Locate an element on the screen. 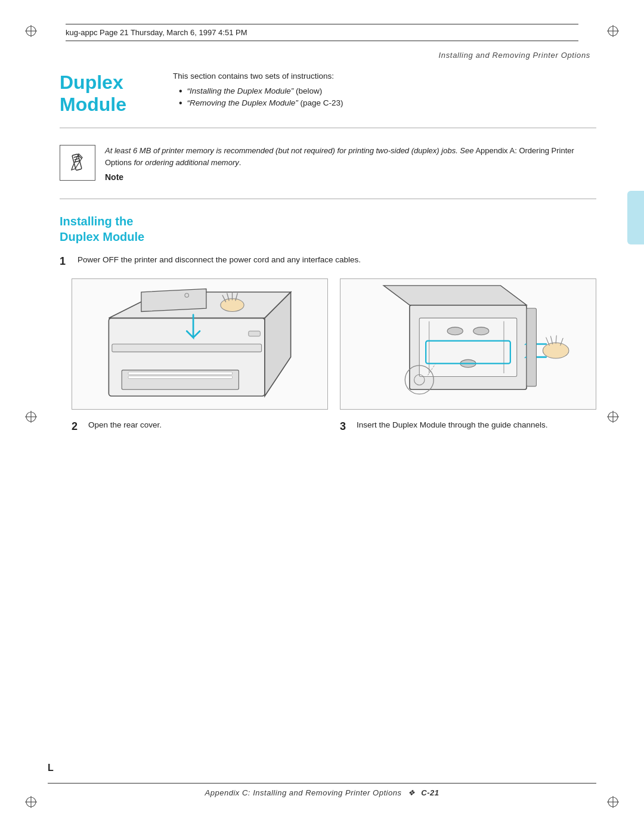 The width and height of the screenshot is (644, 833). bullet-item-2: “Removing the Duplex Module” (page C-23) is located at coordinates (388, 103).